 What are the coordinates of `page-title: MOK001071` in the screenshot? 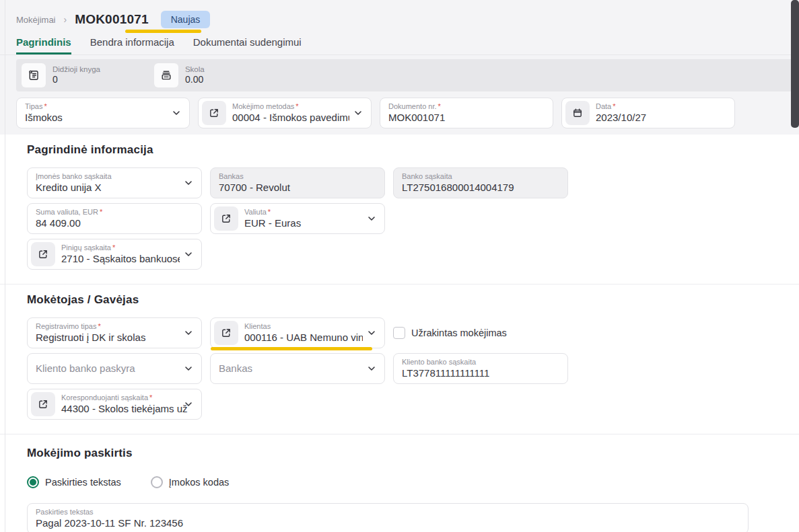 It's located at (112, 20).